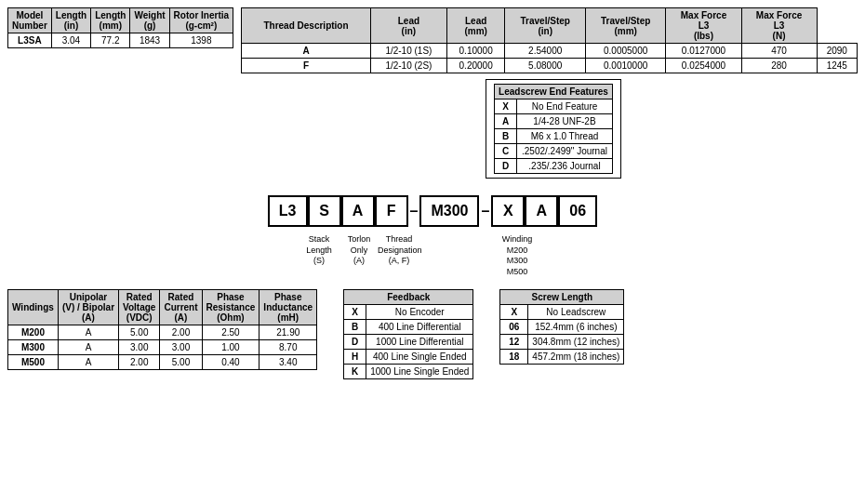  What do you see at coordinates (566, 122) in the screenshot?
I see `leadscrew-desc-cell: 1/4-28 UNF-2B` at bounding box center [566, 122].